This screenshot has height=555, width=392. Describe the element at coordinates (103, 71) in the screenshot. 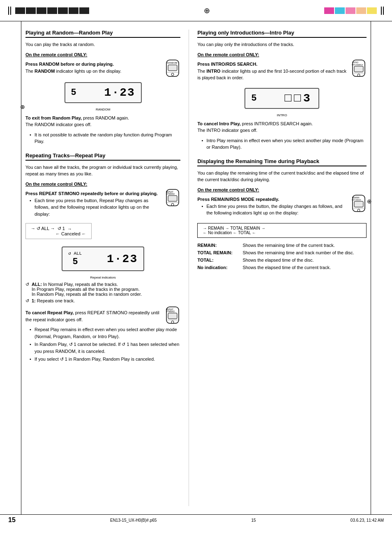

I see `random-press-desc: The RANDOM indicator lights up on the di…` at that location.